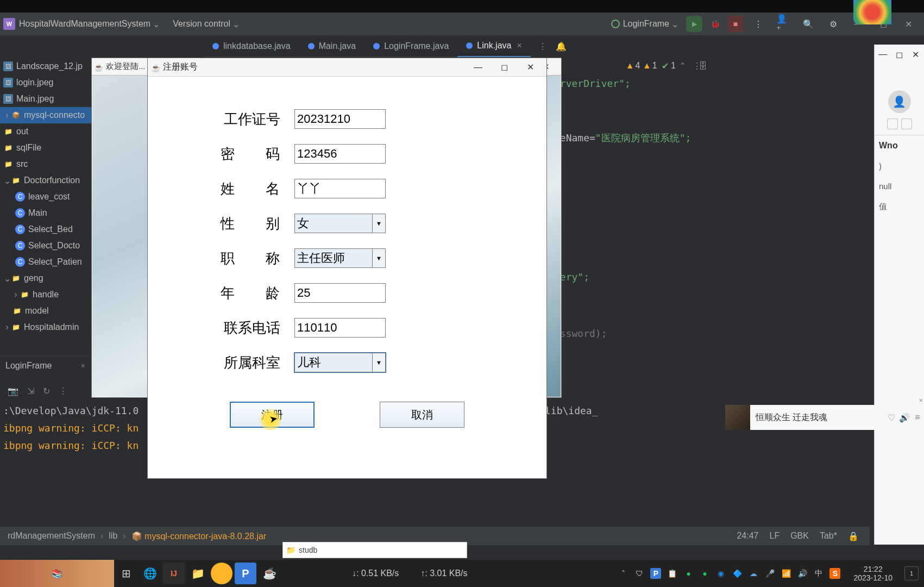 The image size is (924, 587). What do you see at coordinates (340, 258) in the screenshot?
I see `title-select: 主任医师▼` at bounding box center [340, 258].